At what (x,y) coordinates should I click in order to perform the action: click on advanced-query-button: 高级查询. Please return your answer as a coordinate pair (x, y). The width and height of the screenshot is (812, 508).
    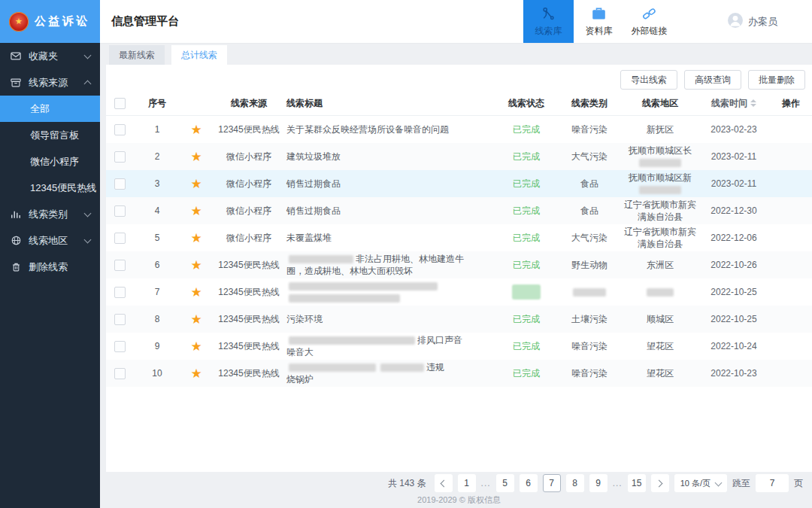
    Looking at the image, I should click on (713, 80).